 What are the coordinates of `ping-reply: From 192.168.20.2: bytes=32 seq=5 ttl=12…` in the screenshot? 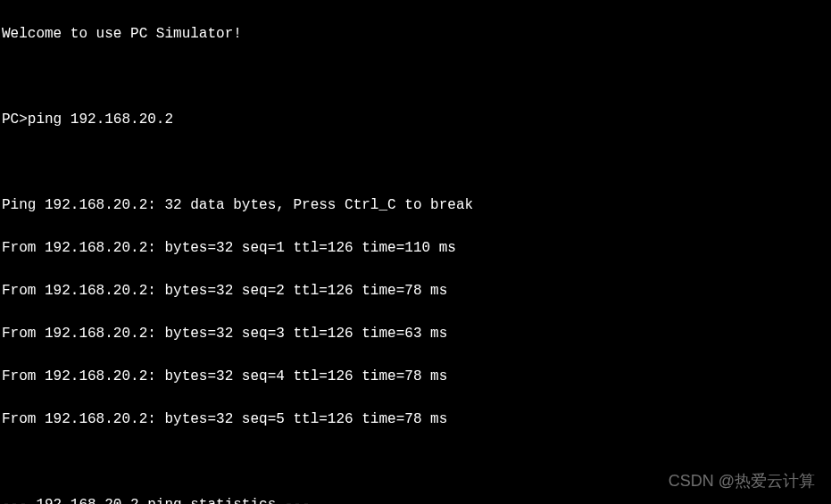 It's located at (416, 419).